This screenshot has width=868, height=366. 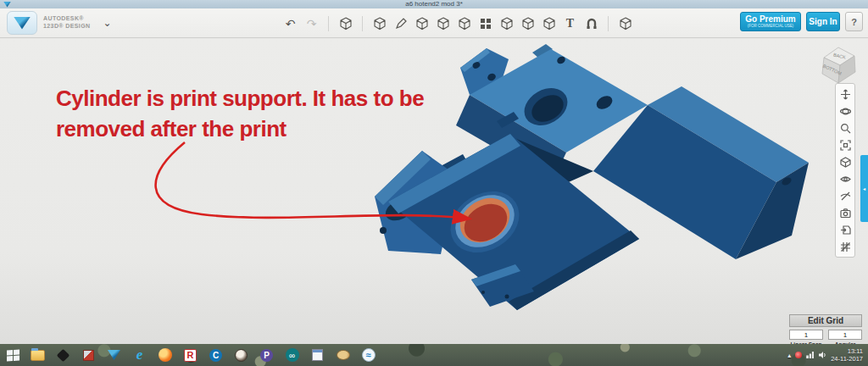 What do you see at coordinates (822, 355) in the screenshot?
I see `volume-icon` at bounding box center [822, 355].